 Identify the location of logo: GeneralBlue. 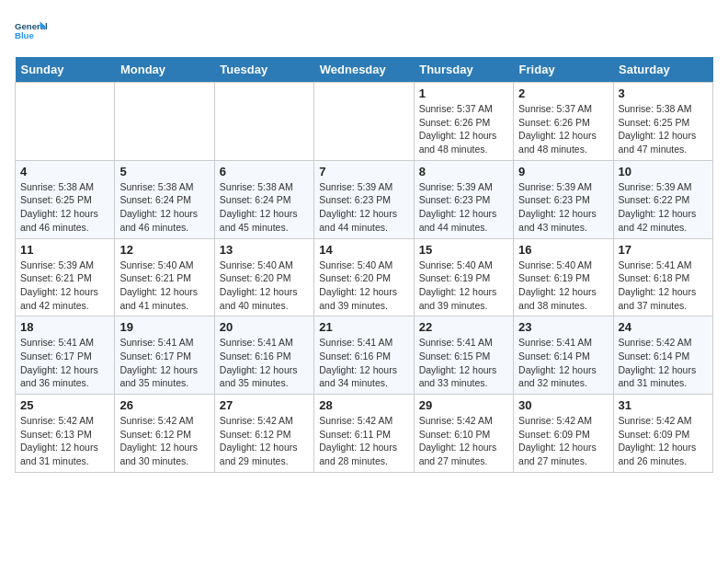
(31, 31).